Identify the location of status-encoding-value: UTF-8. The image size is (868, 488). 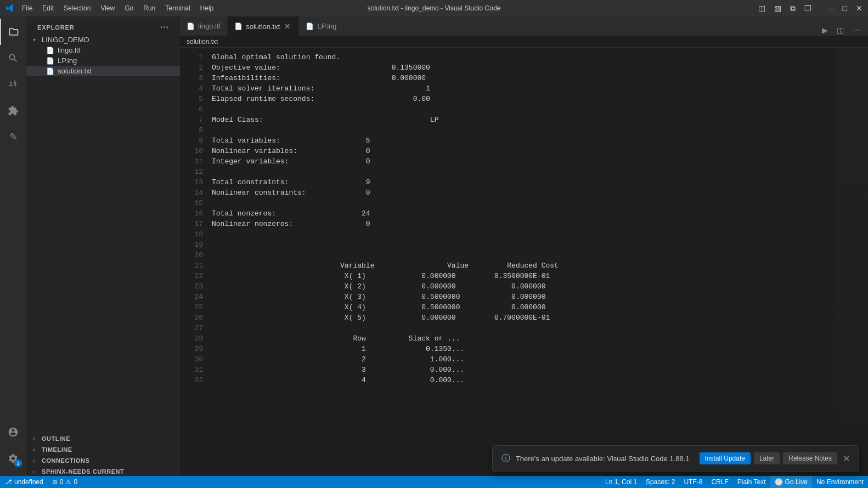
(693, 482).